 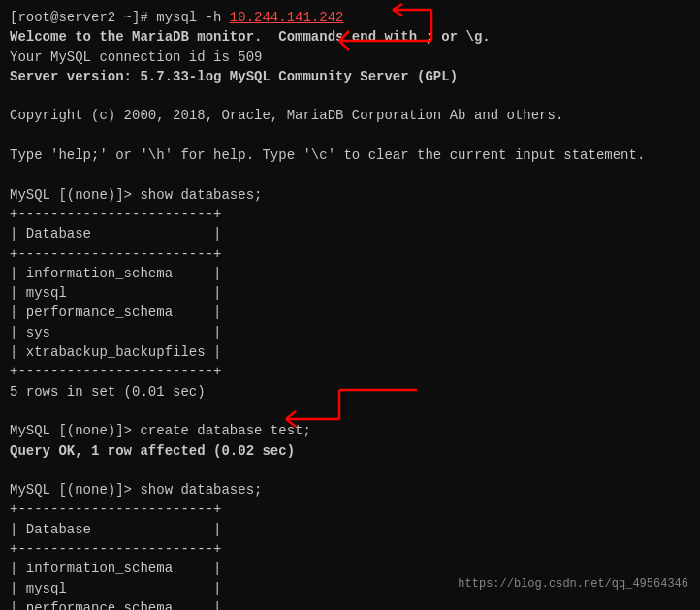 What do you see at coordinates (350, 77) in the screenshot?
I see `line-4: Server version: 5.7.33-log MySQL Communi…` at bounding box center [350, 77].